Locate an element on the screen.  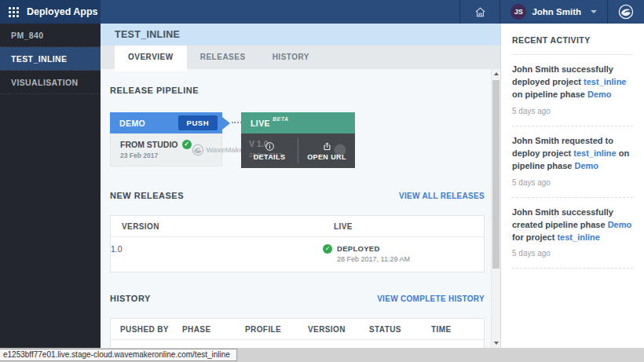
push-button: PUSH is located at coordinates (198, 122).